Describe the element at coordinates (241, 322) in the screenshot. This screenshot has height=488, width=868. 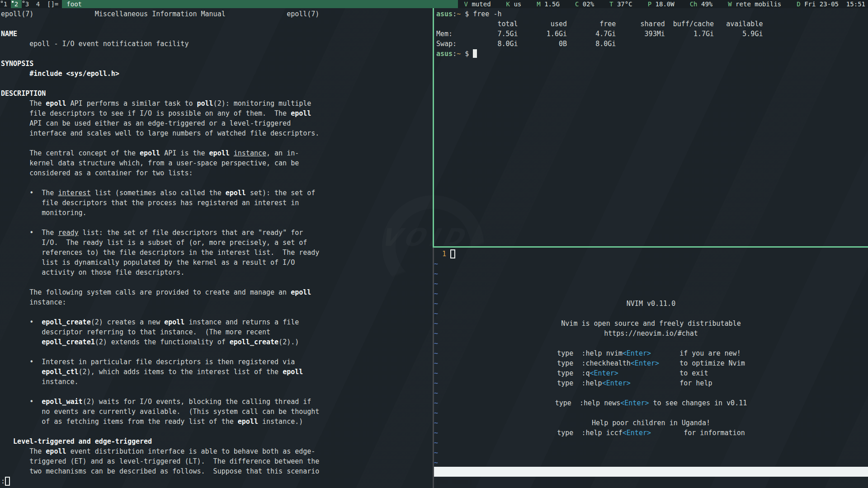
I see `text-segment: instance and returns a file` at that location.